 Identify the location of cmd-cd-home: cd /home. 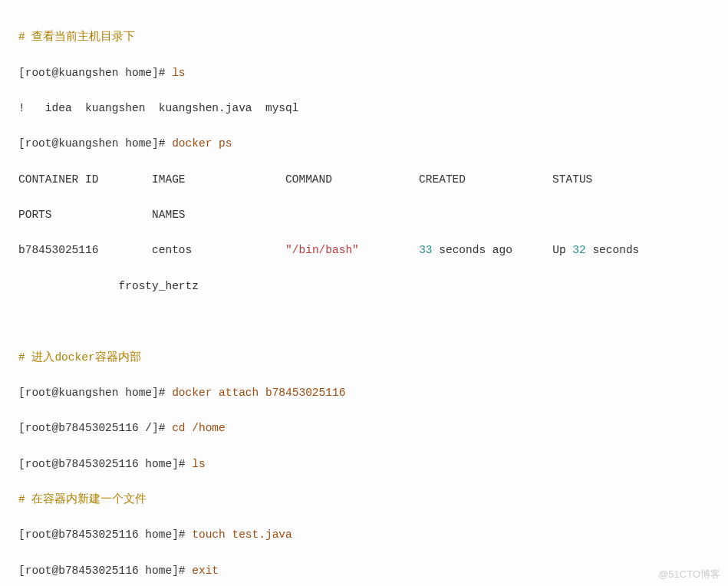
(199, 428).